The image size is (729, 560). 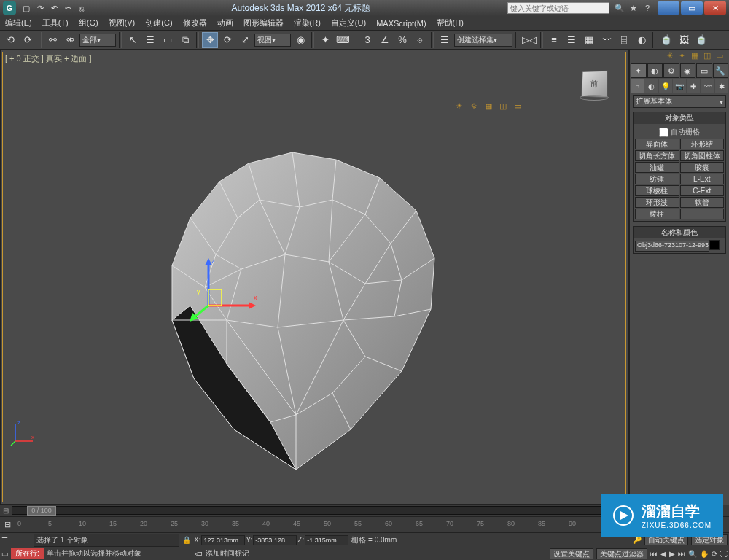 I want to click on viewport-label: [ + 0 正交 ] 真实 + 边面 ], so click(x=48, y=58).